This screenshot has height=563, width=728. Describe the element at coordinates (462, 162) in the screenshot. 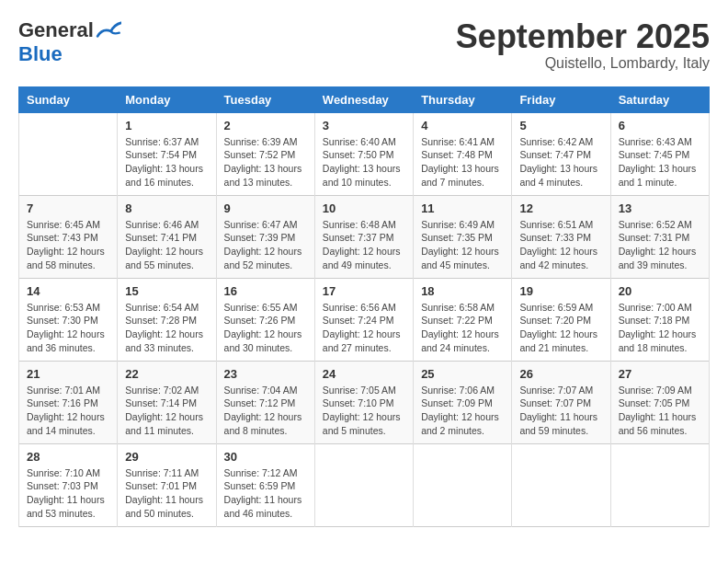

I see `day-info: Sunrise: 6:41 AM Sunset: 7:48 PM Dayligh…` at that location.